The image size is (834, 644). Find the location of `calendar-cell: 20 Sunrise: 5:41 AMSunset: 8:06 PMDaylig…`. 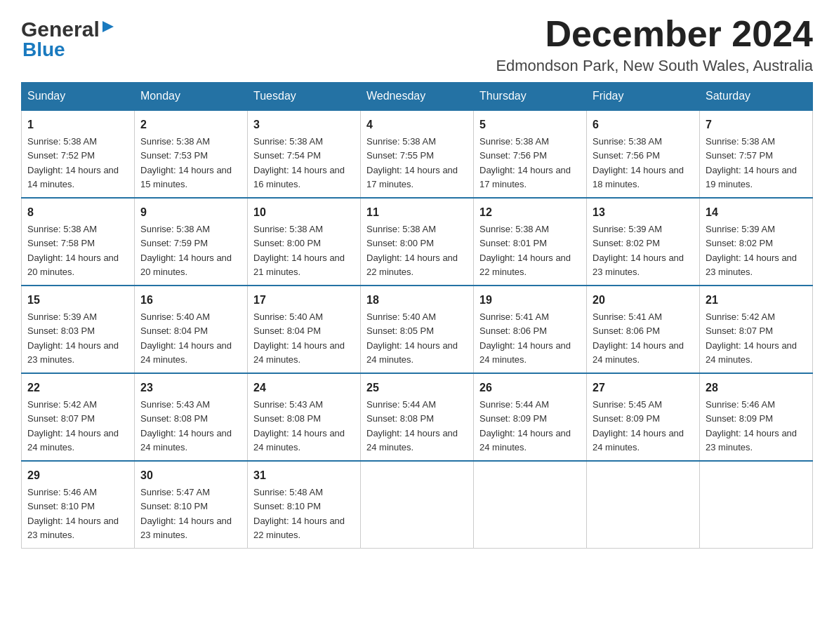

calendar-cell: 20 Sunrise: 5:41 AMSunset: 8:06 PMDaylig… is located at coordinates (643, 330).